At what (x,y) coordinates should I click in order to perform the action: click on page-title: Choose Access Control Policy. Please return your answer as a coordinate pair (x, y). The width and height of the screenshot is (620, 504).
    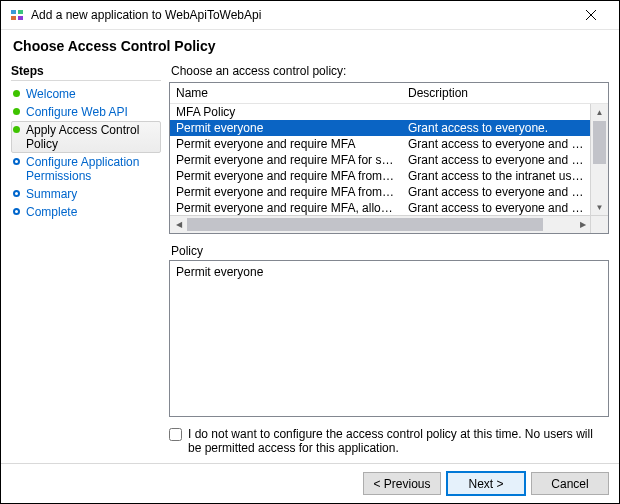
    Looking at the image, I should click on (310, 46).